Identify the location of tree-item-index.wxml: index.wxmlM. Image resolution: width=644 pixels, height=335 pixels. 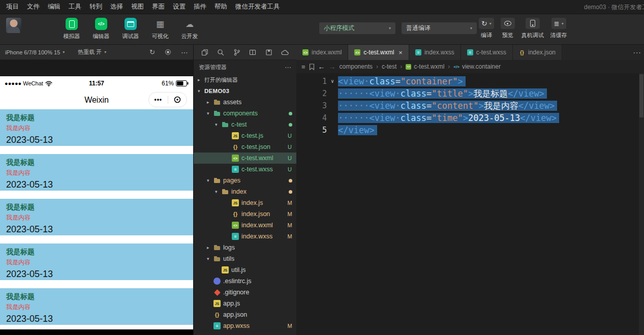
(245, 225).